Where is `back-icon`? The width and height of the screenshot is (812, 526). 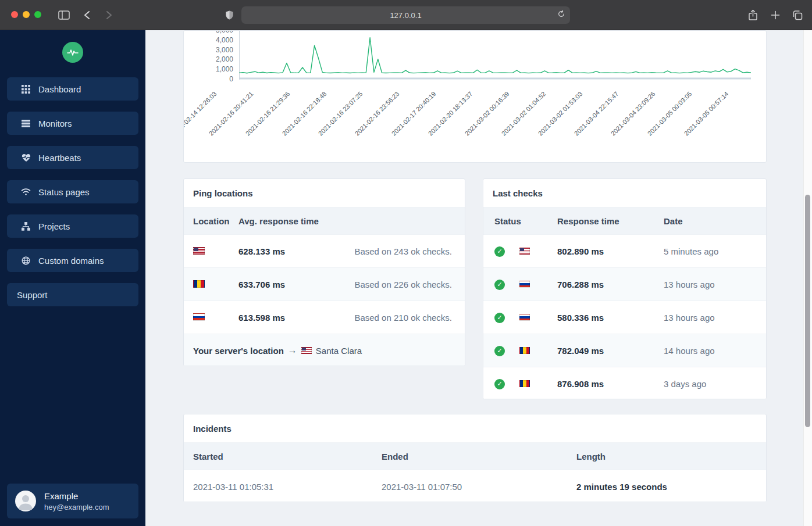
back-icon is located at coordinates (87, 15).